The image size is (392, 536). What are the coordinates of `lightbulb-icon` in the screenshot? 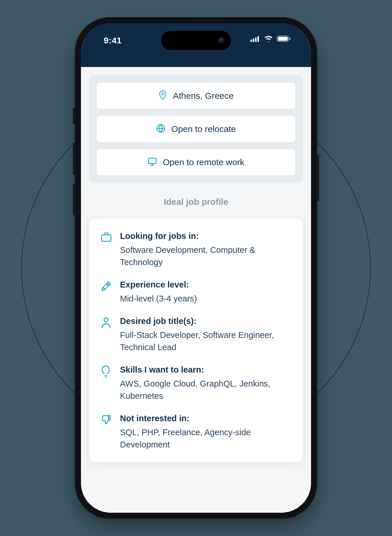 It's located at (107, 372).